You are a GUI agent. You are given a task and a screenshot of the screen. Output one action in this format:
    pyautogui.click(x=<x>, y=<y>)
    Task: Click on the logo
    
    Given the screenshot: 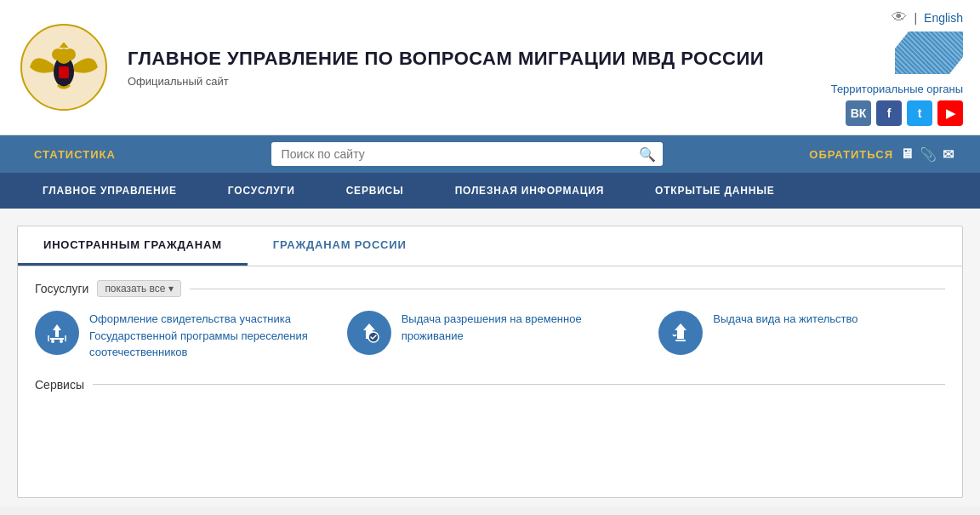 What is the action you would take?
    pyautogui.click(x=64, y=67)
    